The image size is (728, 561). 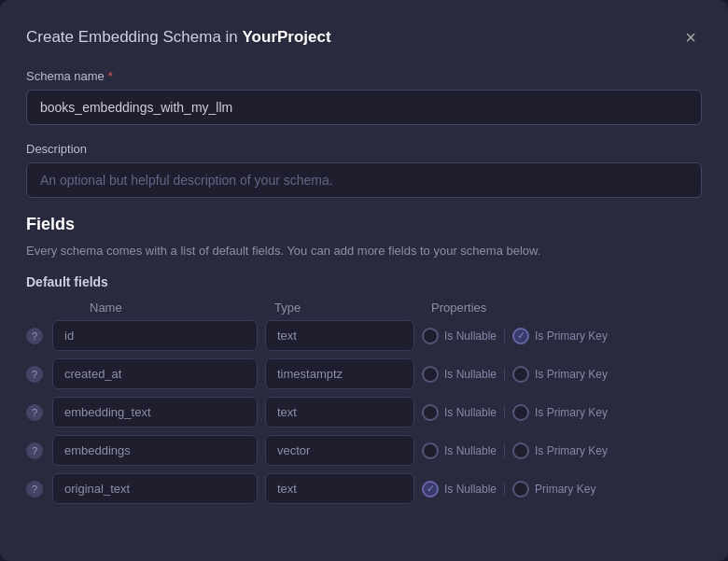 I want to click on description-field-group: Description, so click(x=364, y=170).